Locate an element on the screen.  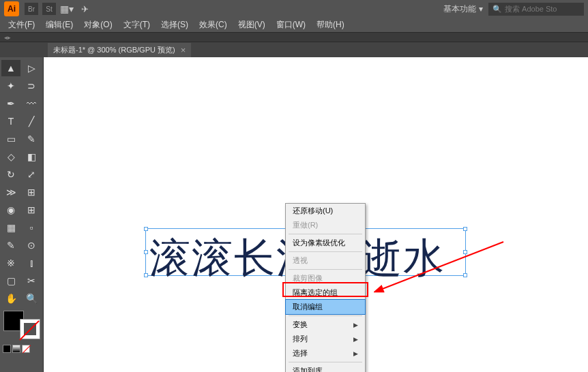
ctx-add-library: 添加到库 is located at coordinates (325, 368).